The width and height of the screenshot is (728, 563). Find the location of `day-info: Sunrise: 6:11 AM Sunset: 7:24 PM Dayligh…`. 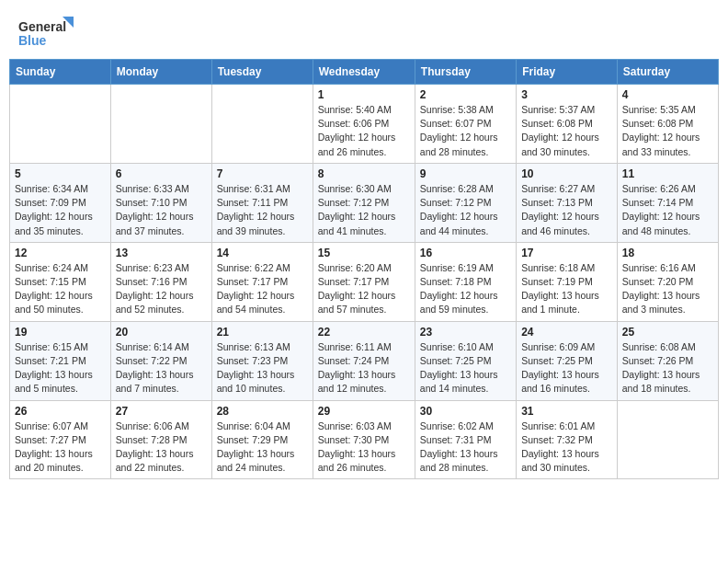

day-info: Sunrise: 6:11 AM Sunset: 7:24 PM Dayligh… is located at coordinates (364, 368).